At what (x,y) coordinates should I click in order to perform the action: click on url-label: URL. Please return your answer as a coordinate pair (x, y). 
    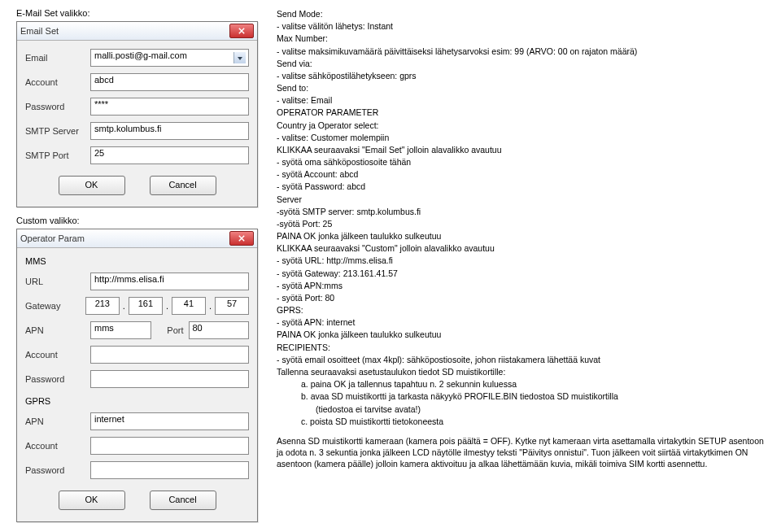
    Looking at the image, I should click on (58, 281).